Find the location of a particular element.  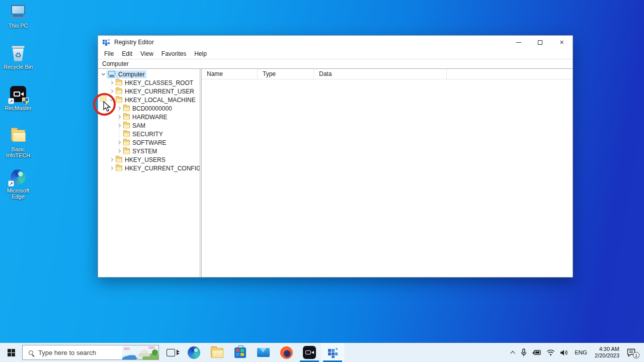

tray-clock: 4:30 AM 2/20/2023 is located at coordinates (607, 352).